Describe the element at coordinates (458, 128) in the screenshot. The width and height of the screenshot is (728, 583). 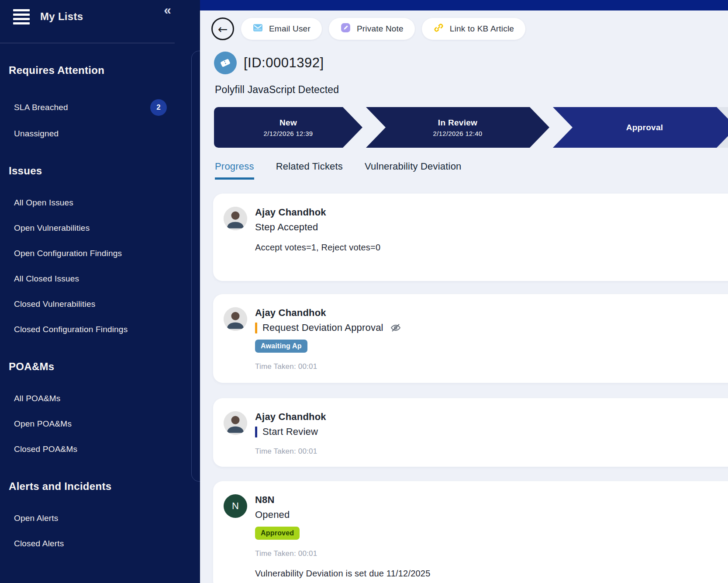
I see `step-in-review: In Review 2/12/2026 12:40` at that location.